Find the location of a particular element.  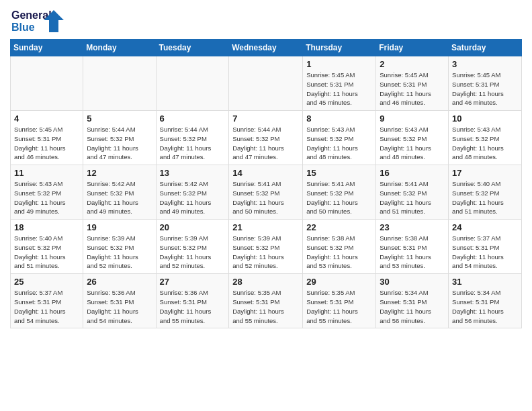

calendar-cell: 6Sunrise: 5:44 AM Sunset: 5:32 PM Daylig… is located at coordinates (192, 138).